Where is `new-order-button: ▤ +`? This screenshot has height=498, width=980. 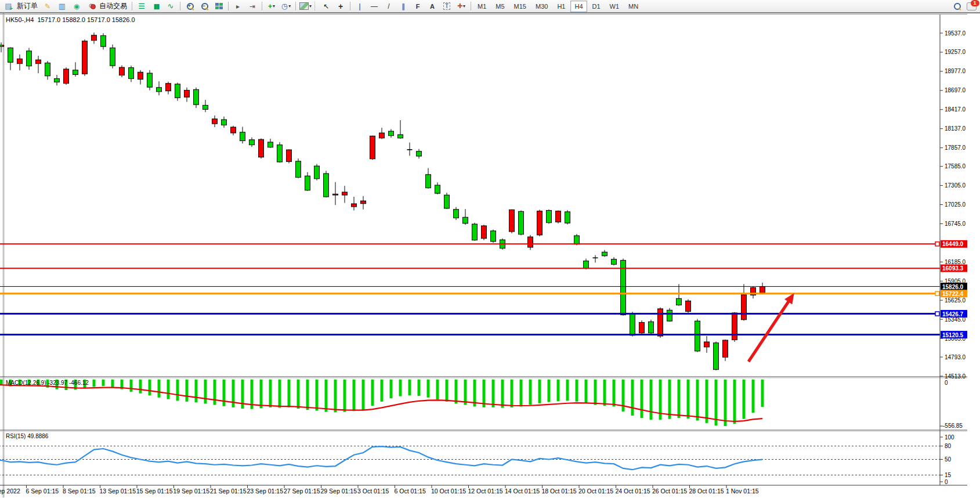 new-order-button: ▤ + is located at coordinates (9, 6).